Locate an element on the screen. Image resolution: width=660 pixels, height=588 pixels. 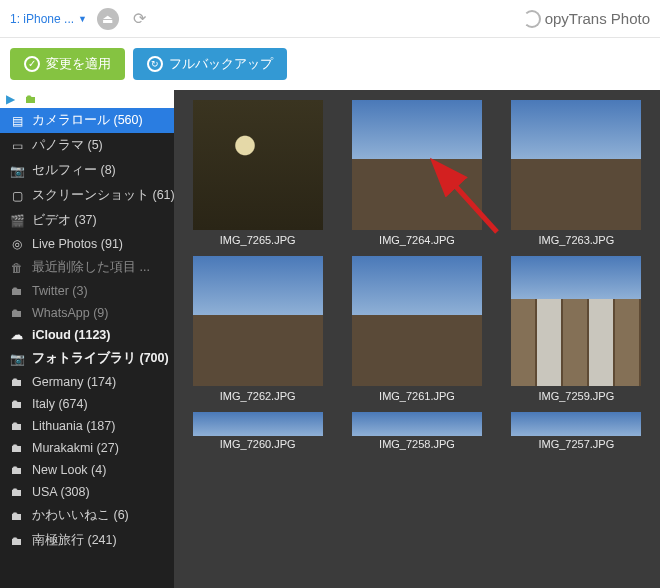
thumbnail: IMG_7262.JPG is located at coordinates (258, 329).